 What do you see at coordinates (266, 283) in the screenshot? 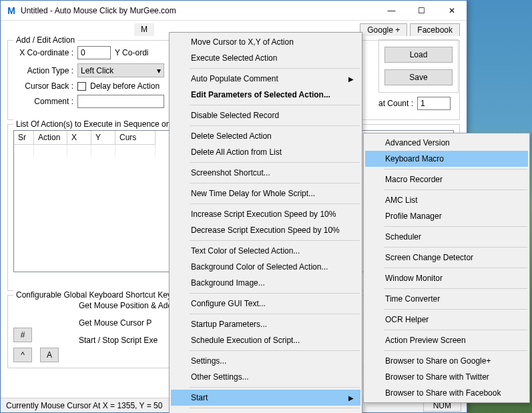
I see `menu-item: Background Image...` at bounding box center [266, 283].